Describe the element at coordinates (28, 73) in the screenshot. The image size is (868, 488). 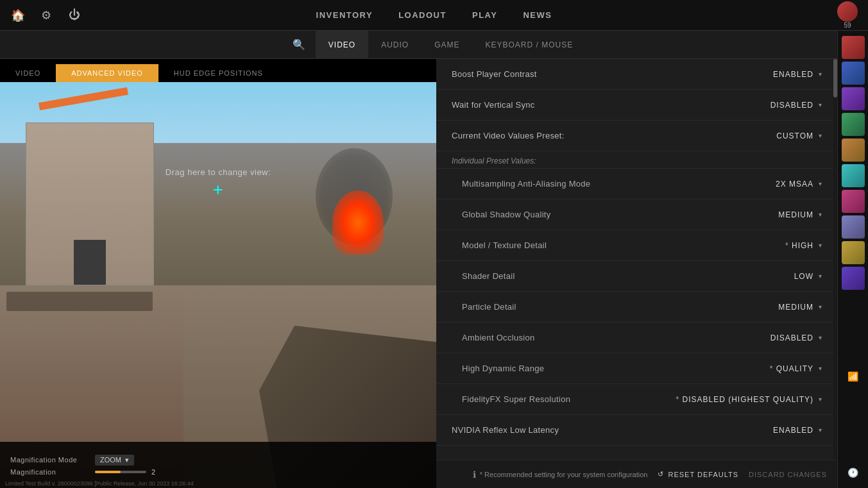
I see `video-tab-video: VIDEO` at that location.